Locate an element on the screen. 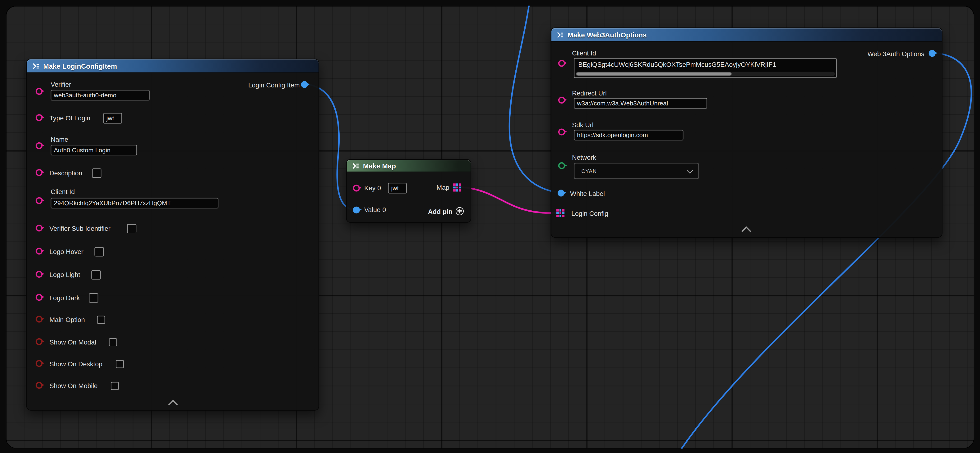 The image size is (980, 453). chevron-down-icon is located at coordinates (690, 170).